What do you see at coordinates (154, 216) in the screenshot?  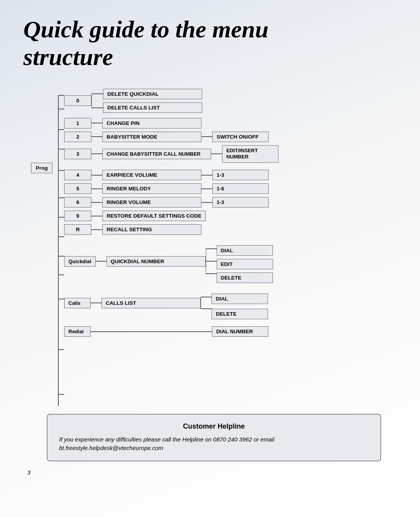 I see `func-restore-default: RESTORE DEFAULT SETTINGS CODE` at bounding box center [154, 216].